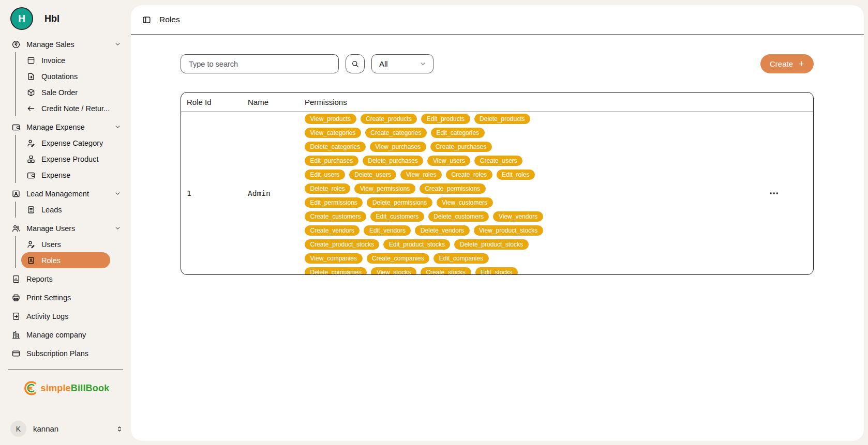 The width and height of the screenshot is (868, 445). What do you see at coordinates (774, 193) in the screenshot?
I see `row-actions-button: ⋯` at bounding box center [774, 193].